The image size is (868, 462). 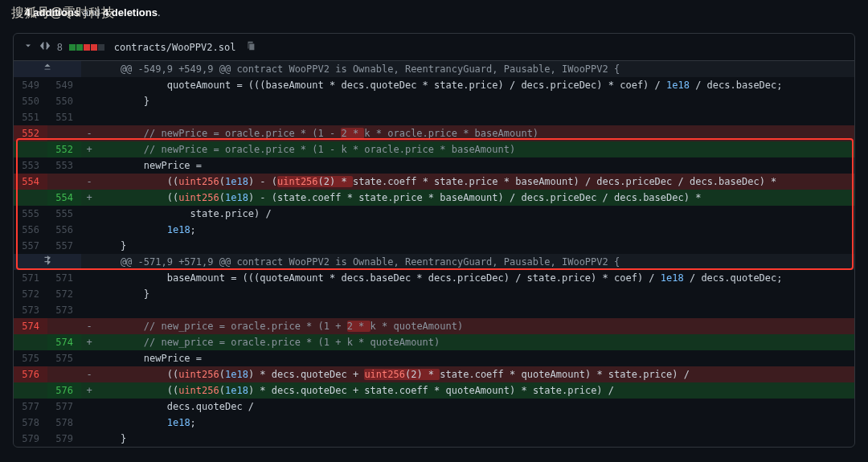 What do you see at coordinates (434, 294) in the screenshot?
I see `context-line: 572572 }` at bounding box center [434, 294].